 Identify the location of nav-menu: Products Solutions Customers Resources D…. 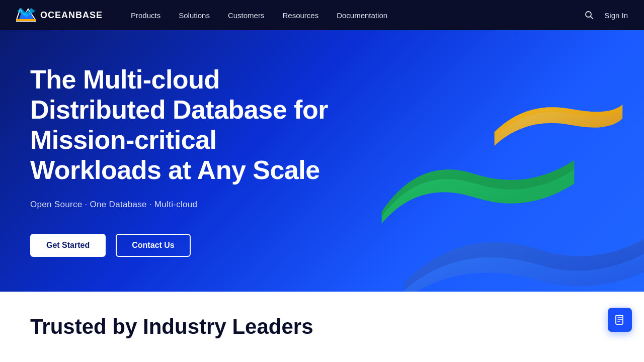
(352, 15).